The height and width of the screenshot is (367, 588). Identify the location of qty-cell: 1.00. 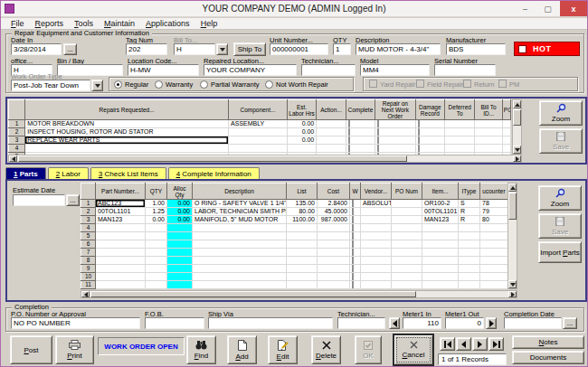
(156, 204).